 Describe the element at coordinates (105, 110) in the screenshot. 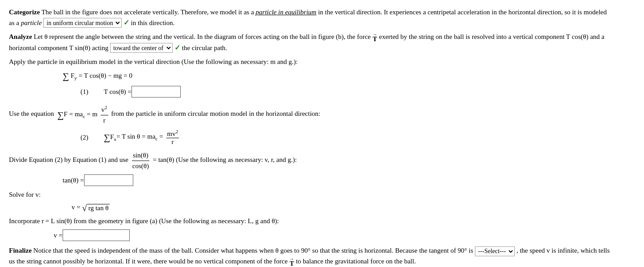

I see `frac-num: v2` at that location.